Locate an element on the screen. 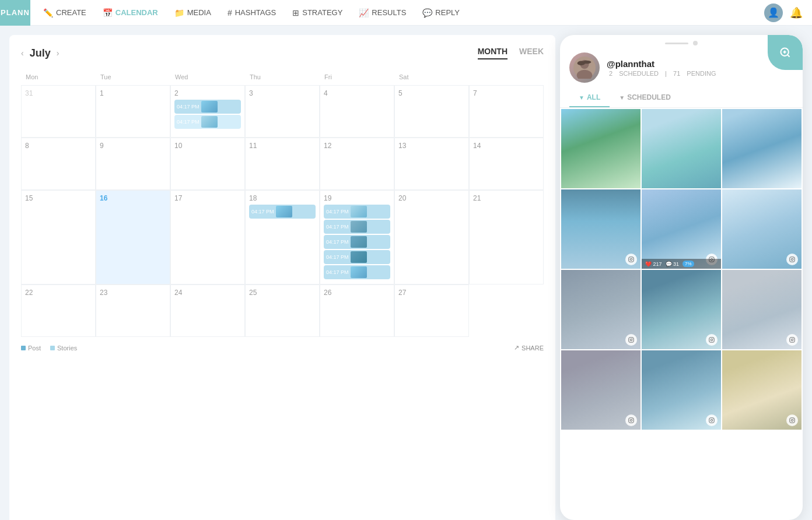 The image size is (812, 520). cal-cell-18: 1804:17 PM is located at coordinates (282, 237).